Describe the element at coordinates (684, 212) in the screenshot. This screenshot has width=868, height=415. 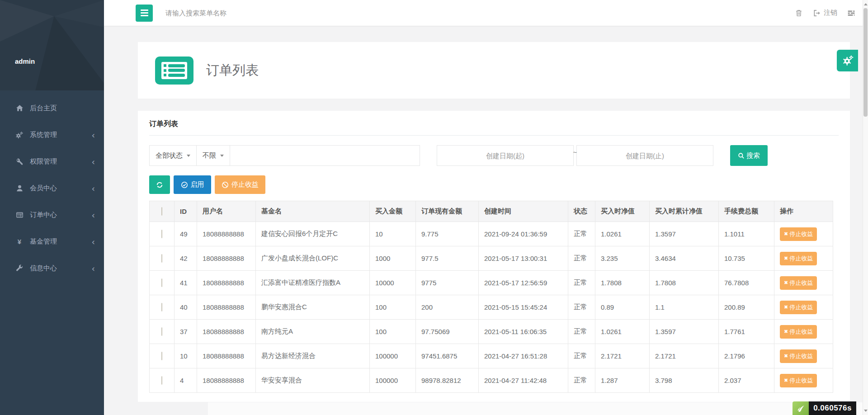
I see `column-header-9: 买入时累计净值` at that location.